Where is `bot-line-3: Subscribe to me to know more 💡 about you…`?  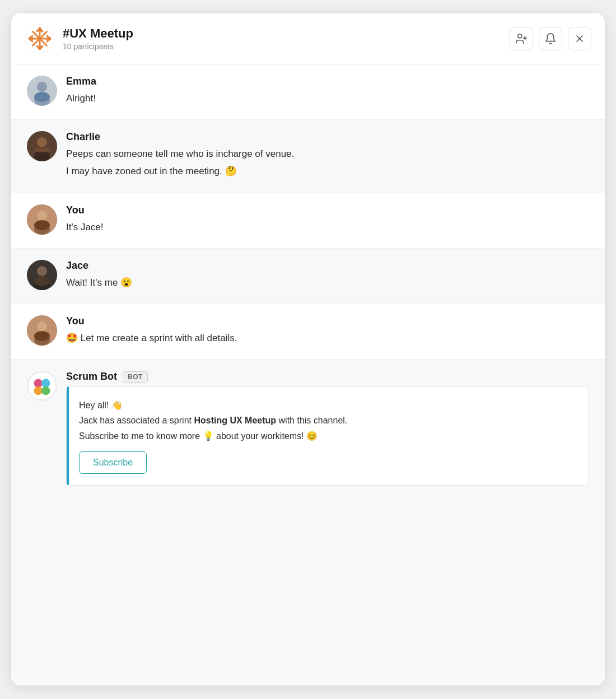
bot-line-3: Subscribe to me to know more 💡 about you… is located at coordinates (328, 436).